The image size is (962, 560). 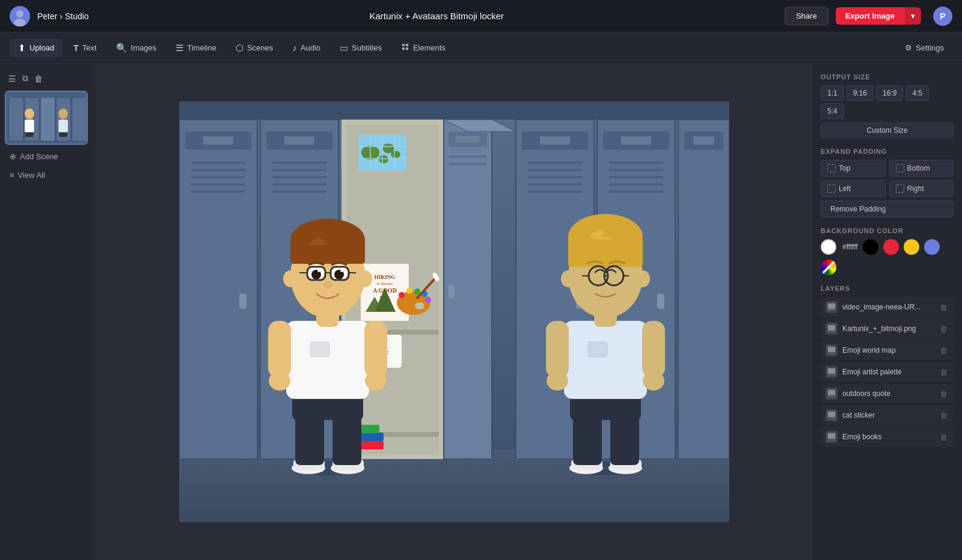 What do you see at coordinates (48, 175) in the screenshot?
I see `view-all-button: ≡ View All` at bounding box center [48, 175].